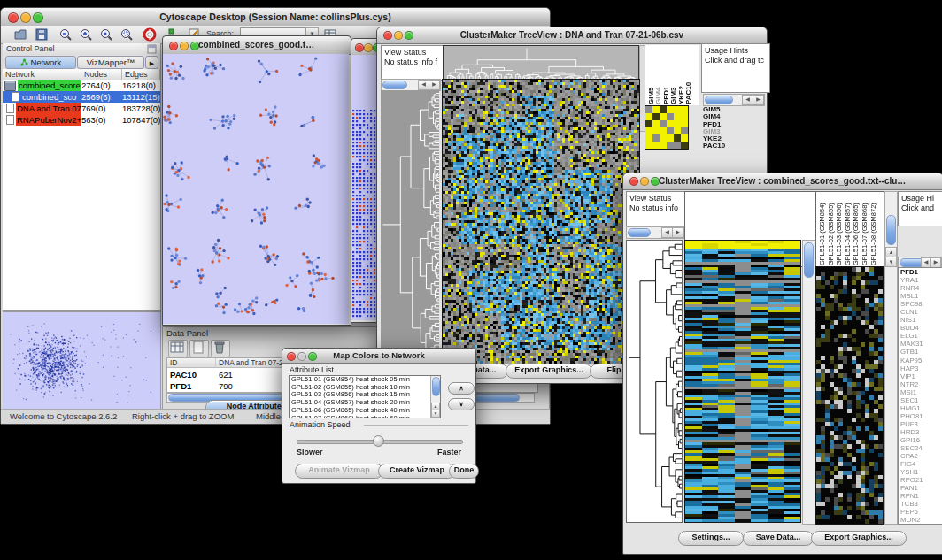 The width and height of the screenshot is (942, 560). I want to click on tv1-row-label-5: PAC10, so click(732, 146).